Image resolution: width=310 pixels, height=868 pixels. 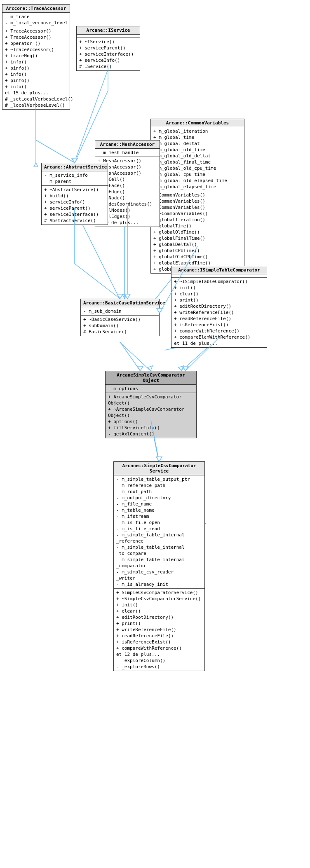 What do you see at coordinates (75, 194) in the screenshot?
I see `abstract-service-box: Arcane::AbstractService - m_service_info…` at bounding box center [75, 194].